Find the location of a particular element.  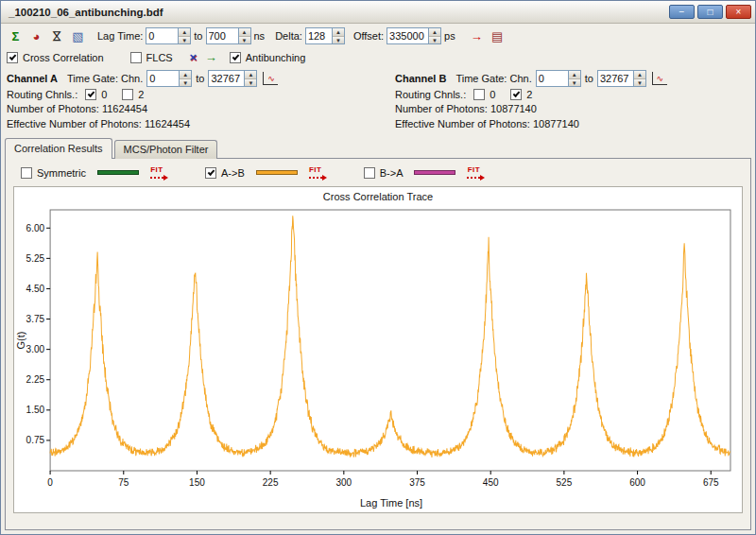

legend-item-a-to-b: A->B FIT is located at coordinates (264, 172).